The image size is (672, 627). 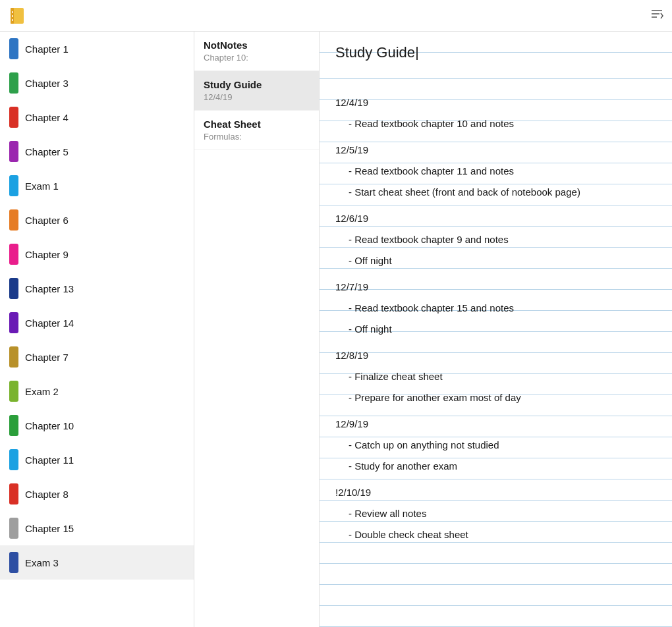 What do you see at coordinates (257, 130) in the screenshot?
I see `note-item-cheatsheet: Cheat Sheet Formulas:` at bounding box center [257, 130].